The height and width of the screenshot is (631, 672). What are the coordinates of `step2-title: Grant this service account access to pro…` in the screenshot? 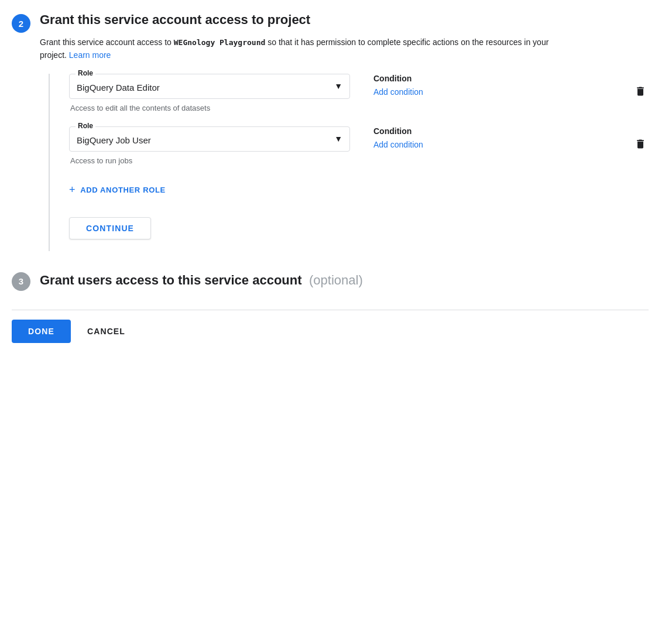 It's located at (175, 20).